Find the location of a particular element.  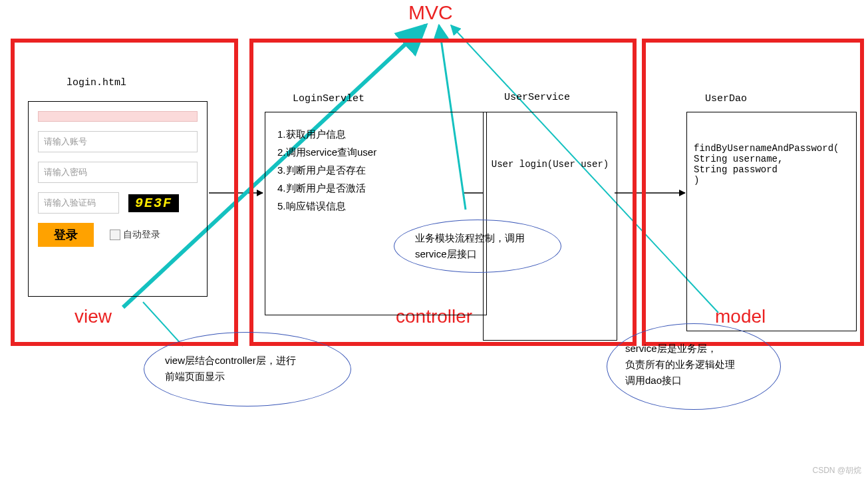

loginservlet-title: LoginServlet is located at coordinates (329, 98).